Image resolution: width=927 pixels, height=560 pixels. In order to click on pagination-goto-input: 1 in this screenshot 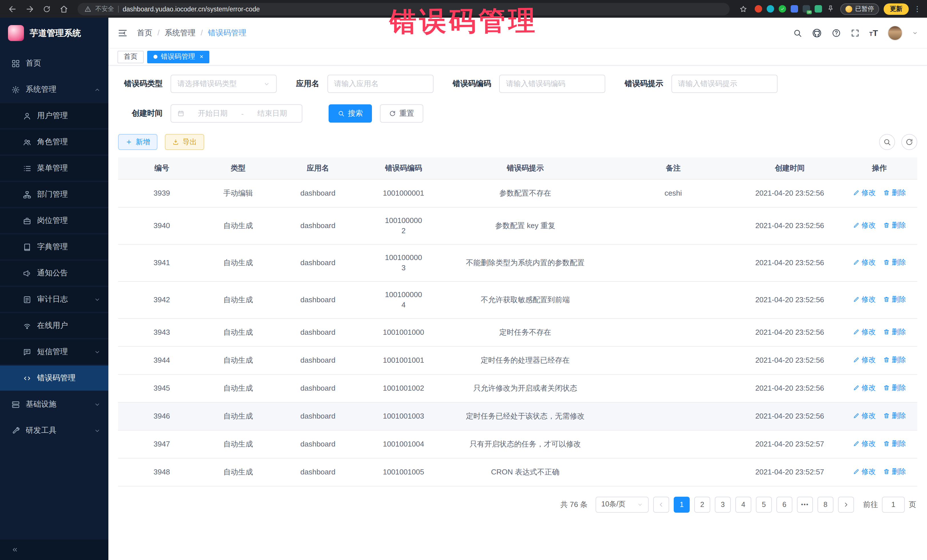, I will do `click(893, 504)`.